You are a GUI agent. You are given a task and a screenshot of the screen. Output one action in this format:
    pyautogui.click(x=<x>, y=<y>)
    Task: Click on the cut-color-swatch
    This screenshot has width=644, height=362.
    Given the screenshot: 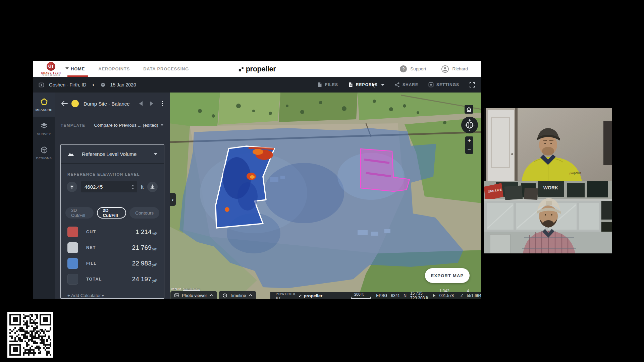 What is the action you would take?
    pyautogui.click(x=73, y=232)
    